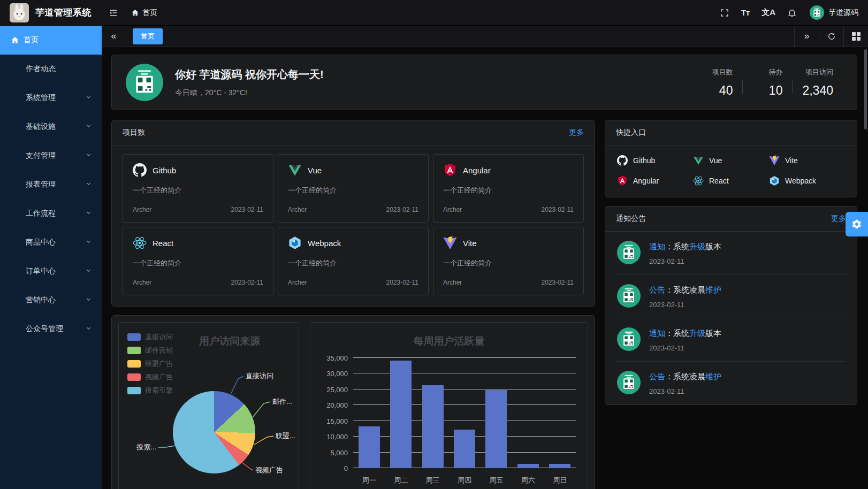  What do you see at coordinates (144, 13) in the screenshot?
I see `breadcrumb: 首页` at bounding box center [144, 13].